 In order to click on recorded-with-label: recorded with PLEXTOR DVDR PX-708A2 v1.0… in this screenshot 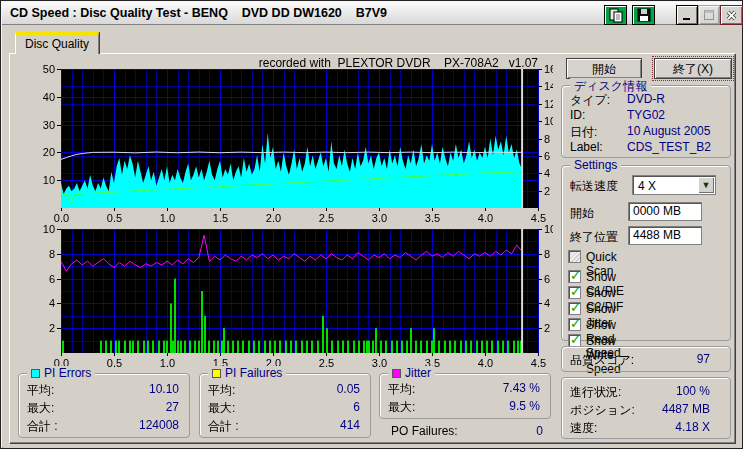, I will do `click(388, 63)`.